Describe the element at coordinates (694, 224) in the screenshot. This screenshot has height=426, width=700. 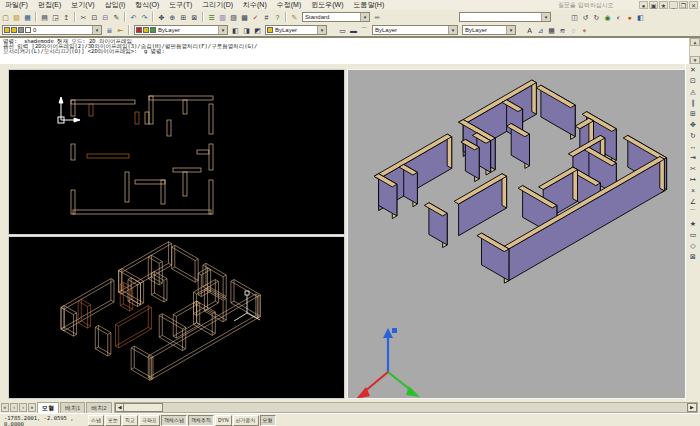
I see `explode-button: ★` at that location.